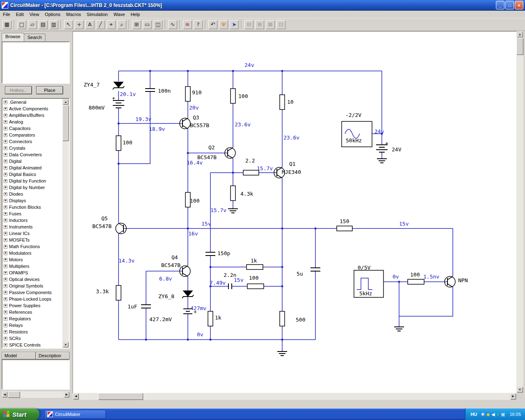 The height and width of the screenshot is (420, 525). What do you see at coordinates (194, 163) in the screenshot?
I see `schematic-label: 16.4v` at bounding box center [194, 163].